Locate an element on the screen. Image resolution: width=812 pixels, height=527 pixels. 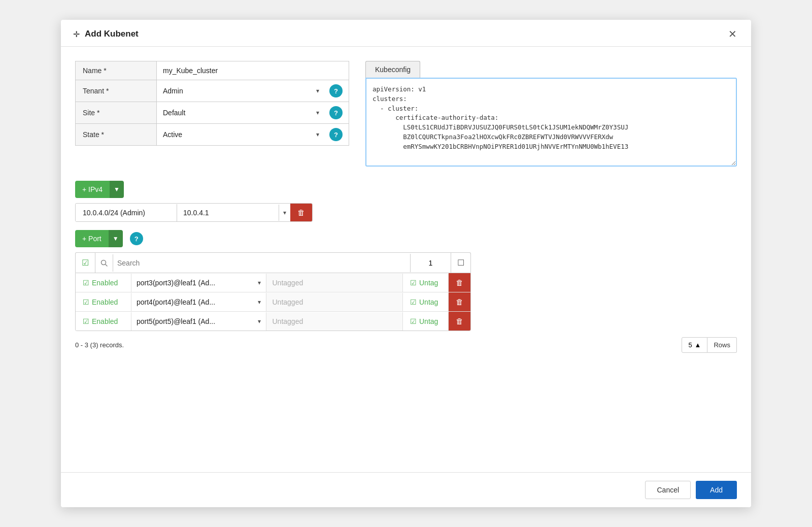
ipv4-gateway-cell: 10.0.4.1 is located at coordinates (228, 213).